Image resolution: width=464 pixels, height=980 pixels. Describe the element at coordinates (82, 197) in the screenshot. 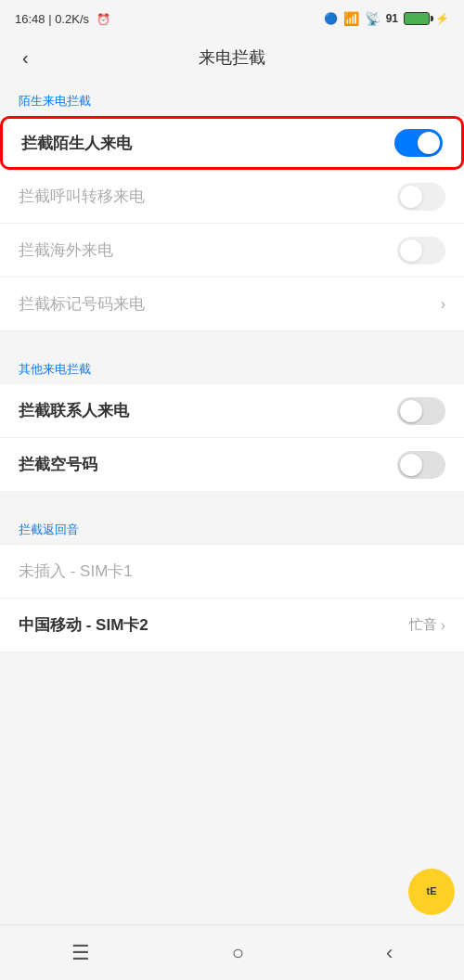

I see `block-forward-label: 拦截呼叫转移来电` at that location.